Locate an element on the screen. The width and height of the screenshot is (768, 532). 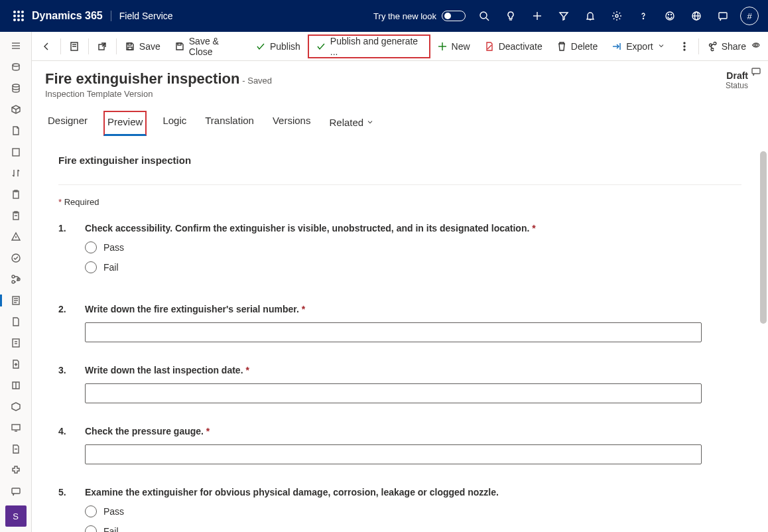
nav-hamburger-icon is located at coordinates (16, 46).